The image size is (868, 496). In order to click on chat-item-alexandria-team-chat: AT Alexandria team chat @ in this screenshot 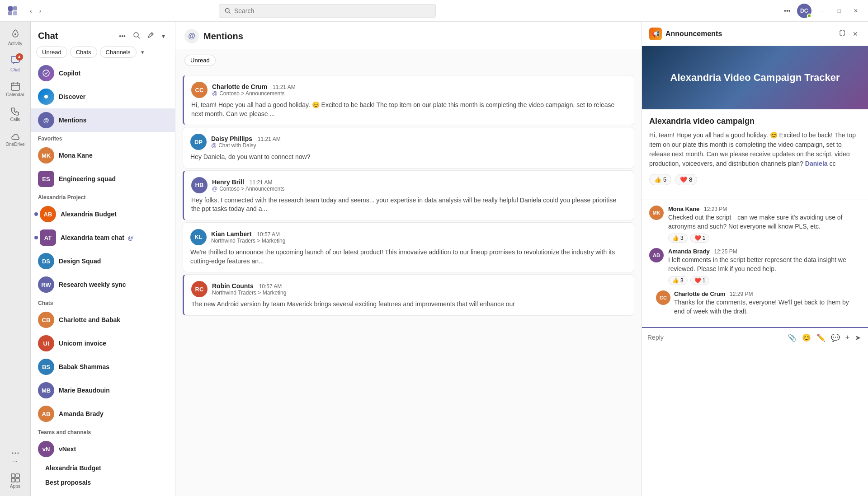, I will do `click(103, 238)`.